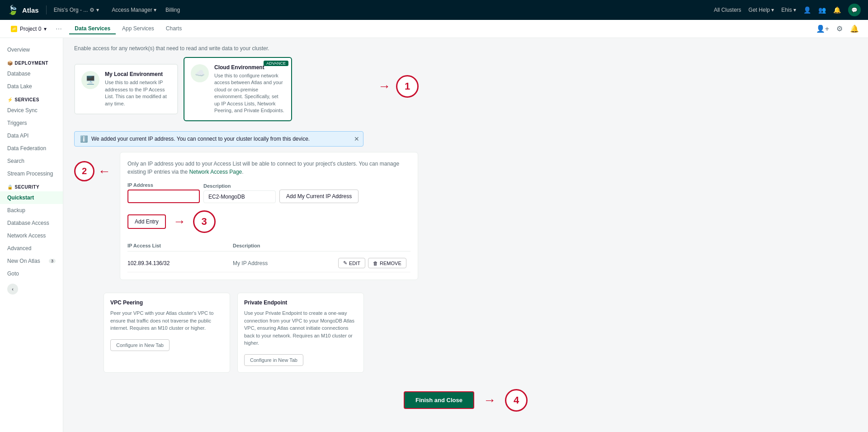 The width and height of the screenshot is (868, 432). Describe the element at coordinates (840, 29) in the screenshot. I see `settings-icon: ⚙` at that location.